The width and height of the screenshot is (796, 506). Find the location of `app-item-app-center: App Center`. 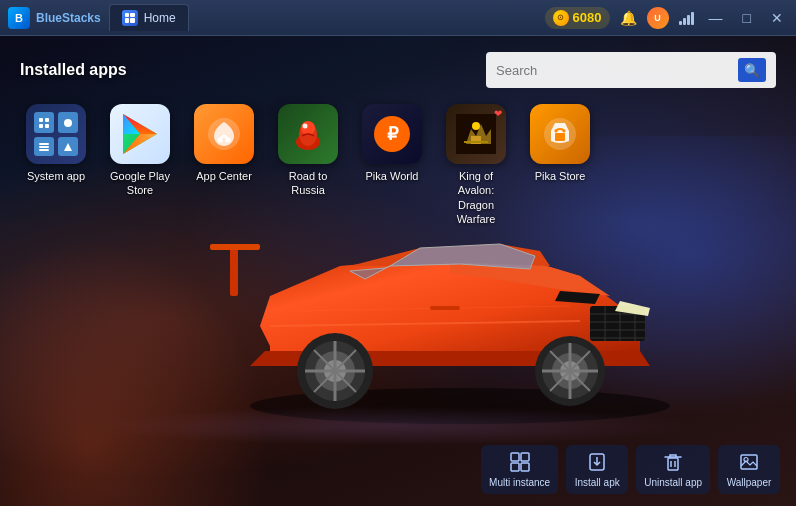

app-item-app-center: App Center is located at coordinates (224, 144).